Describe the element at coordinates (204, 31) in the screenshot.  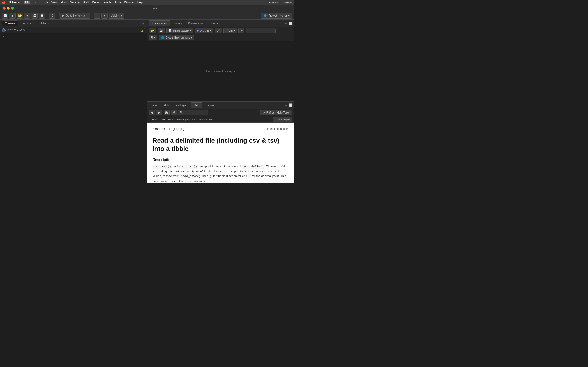
I see `memory-usage-badge: 549 MiB ▾` at that location.